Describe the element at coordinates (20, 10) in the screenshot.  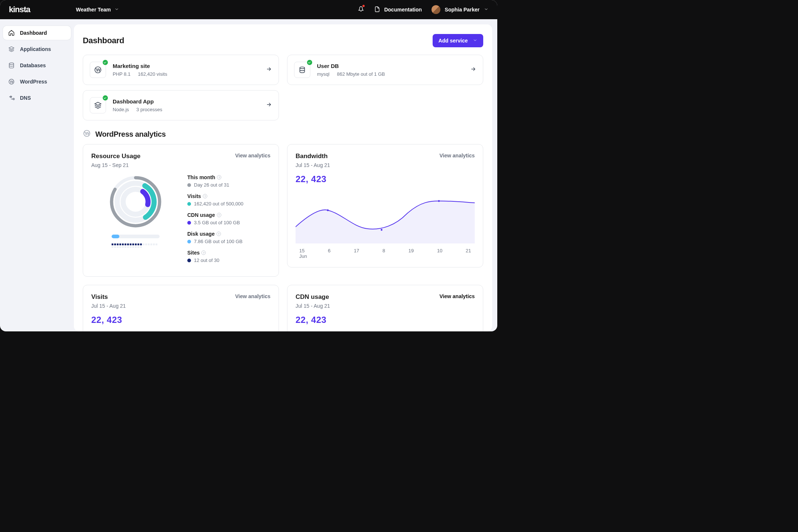
I see `brand-logo: kinsta` at that location.